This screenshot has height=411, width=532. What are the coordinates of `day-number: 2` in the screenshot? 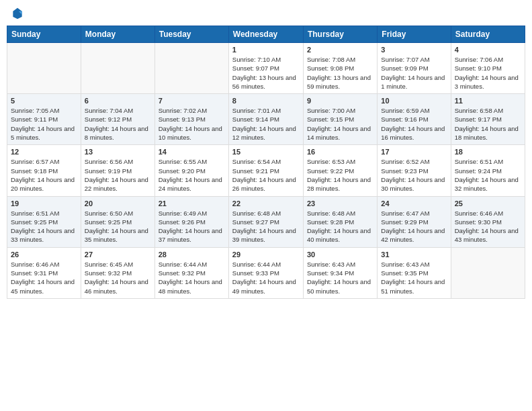 It's located at (340, 50).